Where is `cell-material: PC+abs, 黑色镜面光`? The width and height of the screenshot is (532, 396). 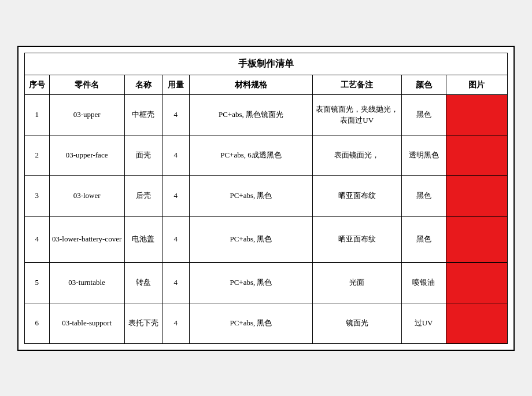 cell-material: PC+abs, 黑色镜面光 is located at coordinates (251, 115).